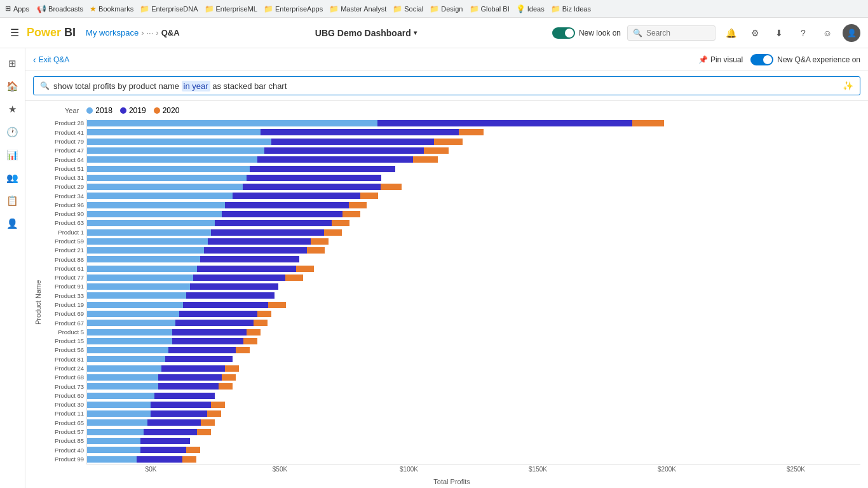 This screenshot has width=868, height=488. Describe the element at coordinates (64, 414) in the screenshot. I see `product-label: Product 11` at that location.